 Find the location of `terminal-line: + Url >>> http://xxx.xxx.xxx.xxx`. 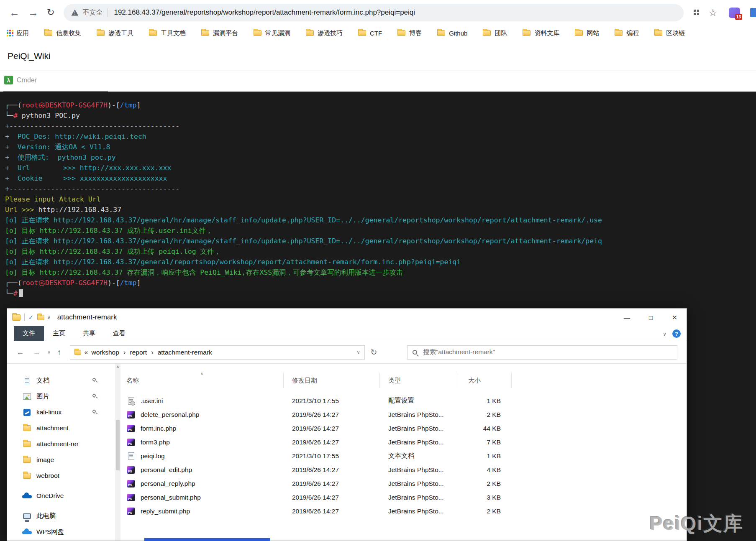

terminal-line: + Url >>> http://xxx.xxx.xxx.xxx is located at coordinates (381, 168).